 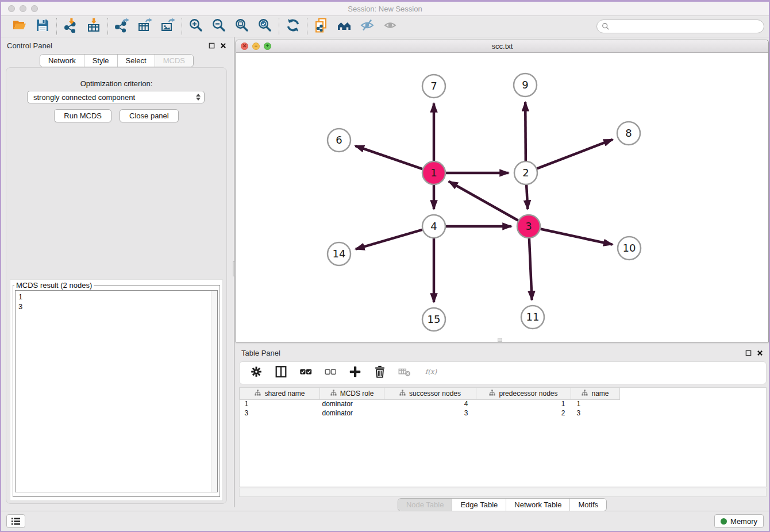 I want to click on tab-network: Network, so click(x=62, y=61).